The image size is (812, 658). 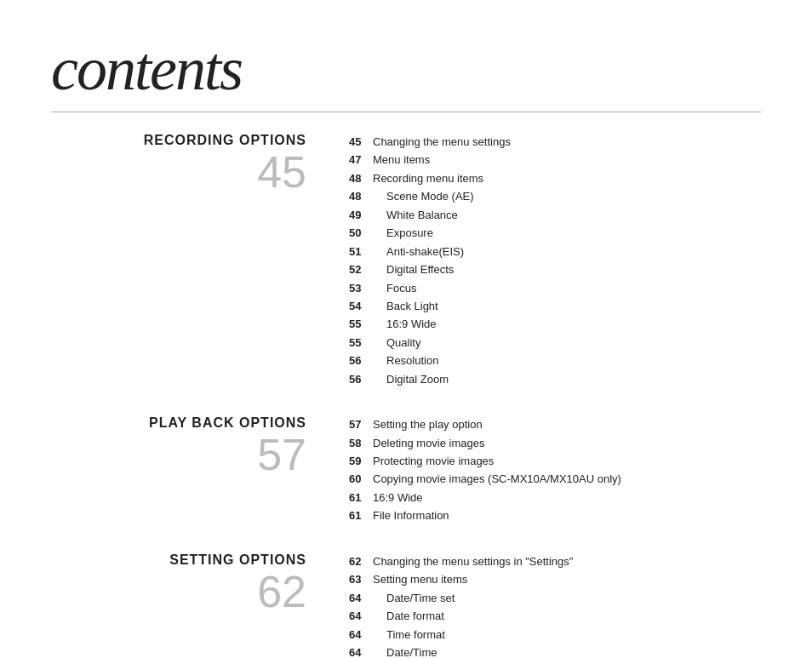 What do you see at coordinates (555, 497) in the screenshot?
I see `toc-entry: 6116:9 Wide` at bounding box center [555, 497].